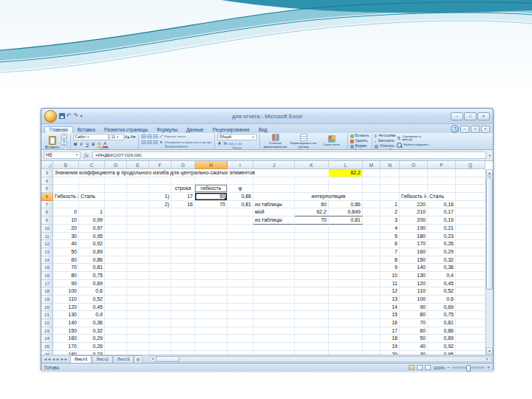 Image resolution: width=532 pixels, height=399 pixels. I want to click on zoom-slider, so click(468, 368).